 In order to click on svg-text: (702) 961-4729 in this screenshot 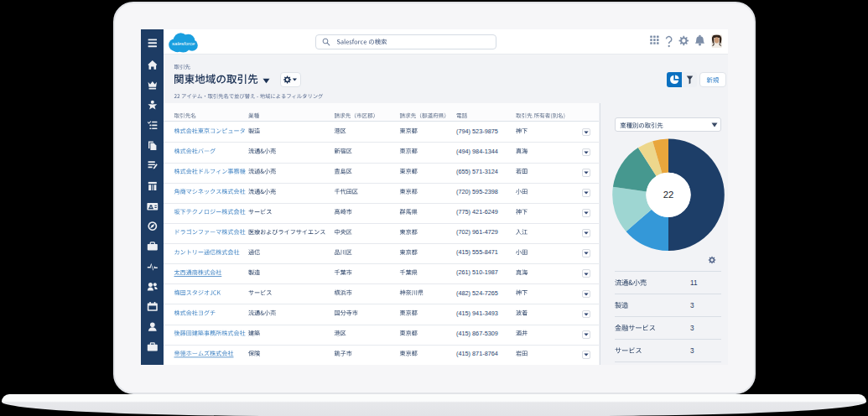, I will do `click(477, 231)`.